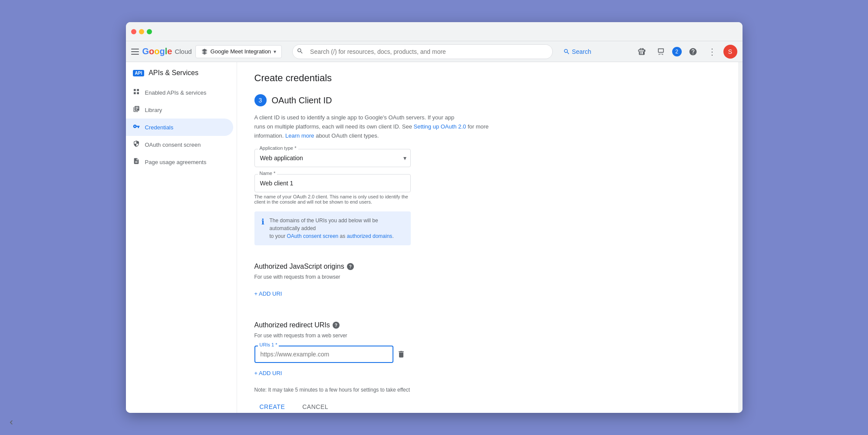  I want to click on maximize-button, so click(149, 32).